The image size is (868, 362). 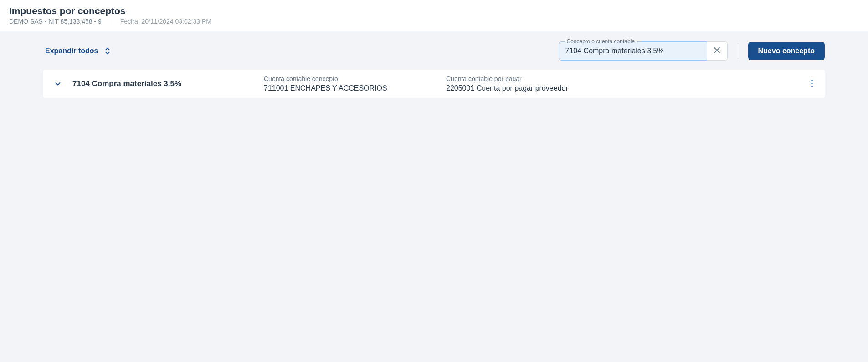 What do you see at coordinates (627, 84) in the screenshot?
I see `payable-account-column: Cuenta contable por pagar 2205001 Cuenta…` at bounding box center [627, 84].